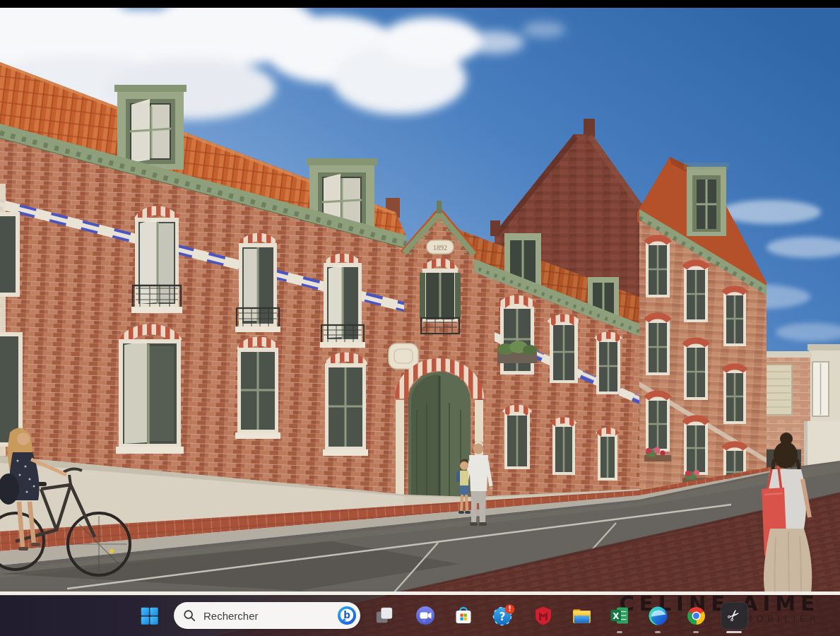 This screenshot has height=636, width=840. I want to click on chrome-button, so click(696, 616).